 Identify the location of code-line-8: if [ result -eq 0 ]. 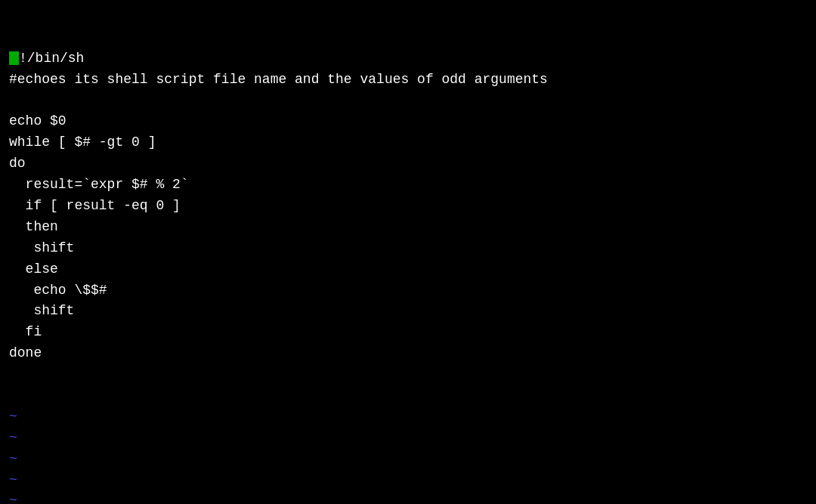
(408, 206).